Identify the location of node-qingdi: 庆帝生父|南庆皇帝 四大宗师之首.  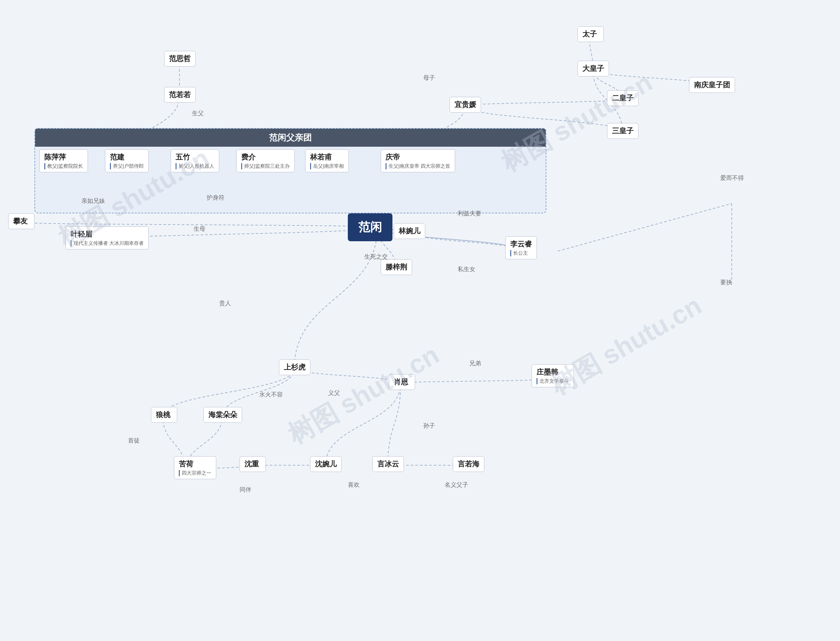
(418, 161).